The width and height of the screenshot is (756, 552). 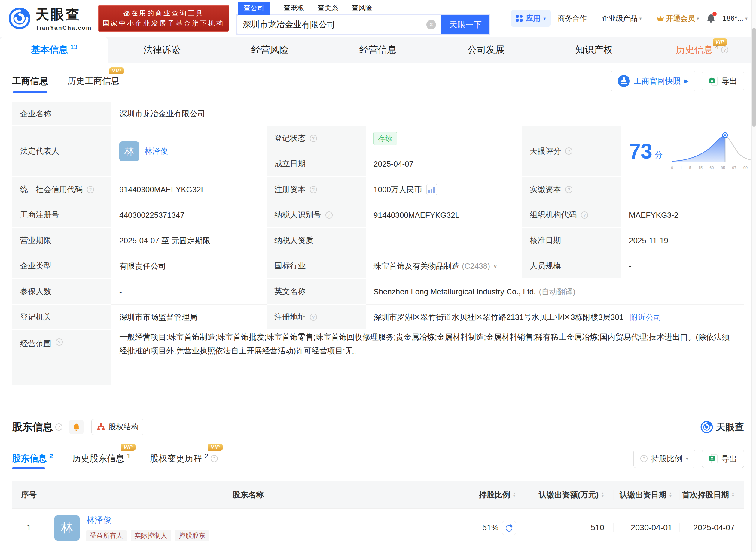 I want to click on search-box: ✕ 天眼一下, so click(x=363, y=25).